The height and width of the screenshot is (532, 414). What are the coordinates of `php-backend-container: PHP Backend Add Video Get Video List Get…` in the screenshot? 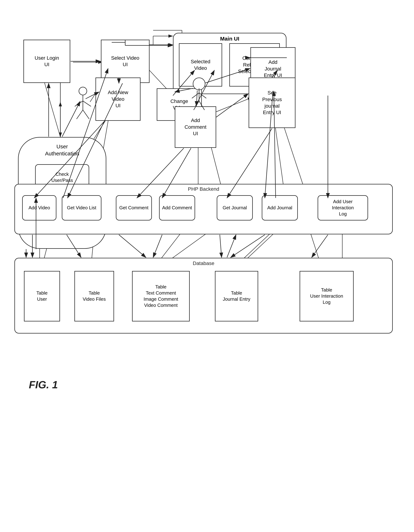 It's located at (203, 209).